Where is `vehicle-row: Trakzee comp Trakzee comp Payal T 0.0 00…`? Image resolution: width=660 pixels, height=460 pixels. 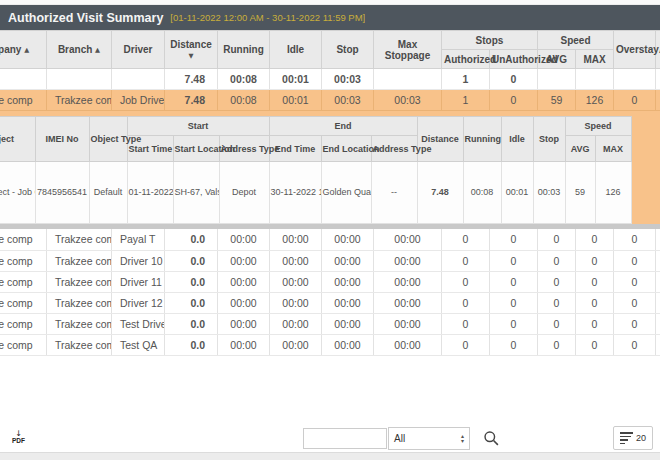
vehicle-row: Trakzee comp Trakzee comp Payal T 0.0 00… is located at coordinates (330, 240).